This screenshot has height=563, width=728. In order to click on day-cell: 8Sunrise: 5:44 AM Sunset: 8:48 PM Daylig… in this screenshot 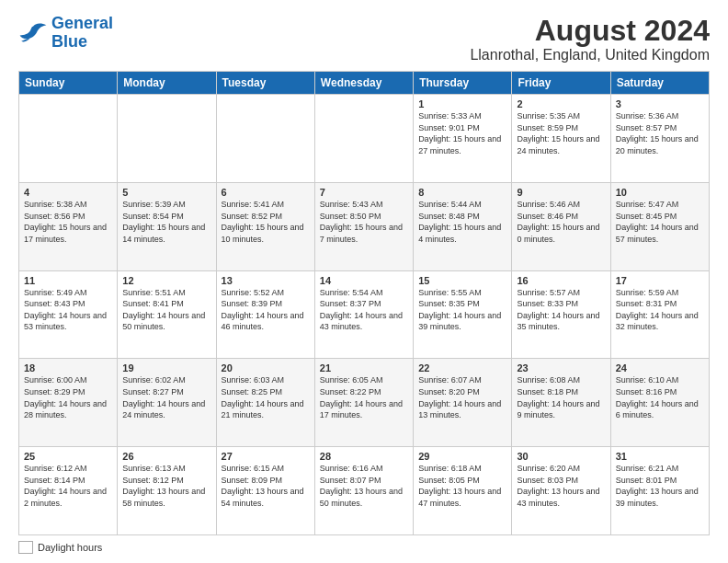, I will do `click(463, 226)`.